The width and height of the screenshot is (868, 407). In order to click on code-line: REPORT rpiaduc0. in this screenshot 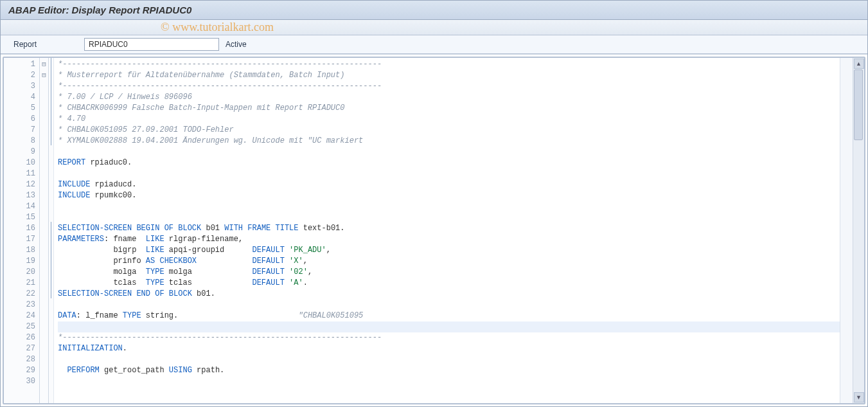, I will do `click(448, 163)`.